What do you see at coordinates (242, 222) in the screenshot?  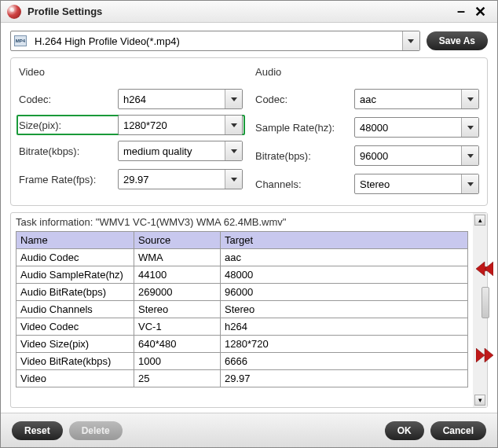 I see `task-title: Task information: "WMV1 VC-1(WMV3) WMA 6…` at bounding box center [242, 222].